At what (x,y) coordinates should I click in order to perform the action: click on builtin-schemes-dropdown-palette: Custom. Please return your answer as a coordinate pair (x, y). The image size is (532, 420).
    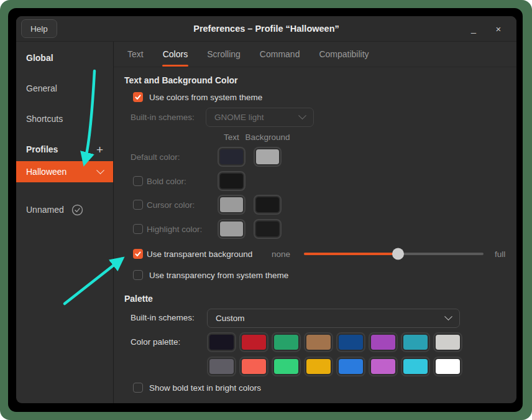
    Looking at the image, I should click on (333, 319).